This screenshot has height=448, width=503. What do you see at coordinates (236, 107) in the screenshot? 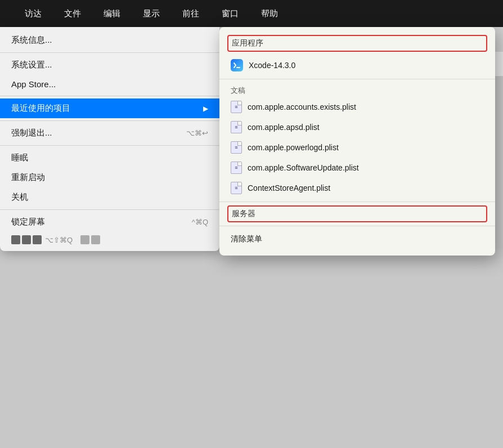
I see `doc-file-icon-1: ≡` at bounding box center [236, 107].